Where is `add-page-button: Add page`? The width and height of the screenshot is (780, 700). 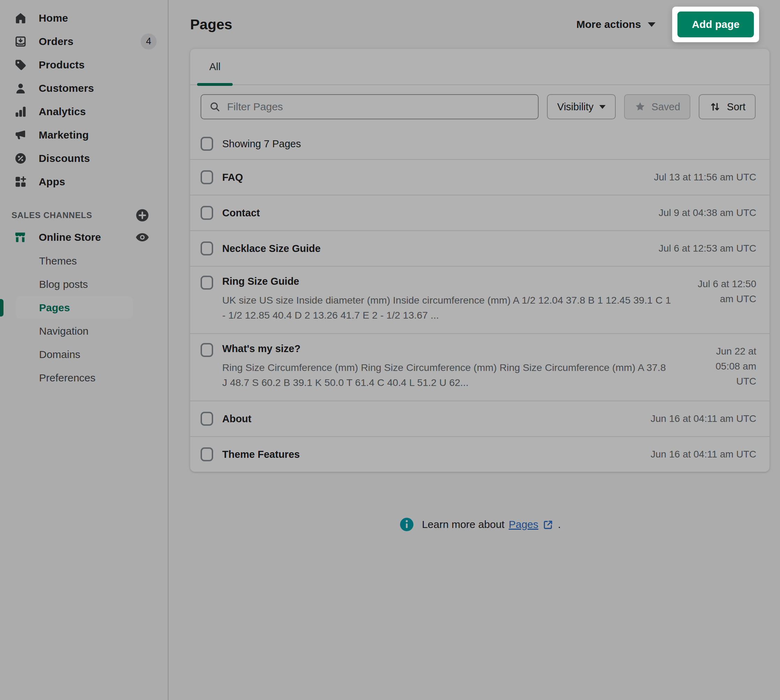
add-page-button: Add page is located at coordinates (716, 25).